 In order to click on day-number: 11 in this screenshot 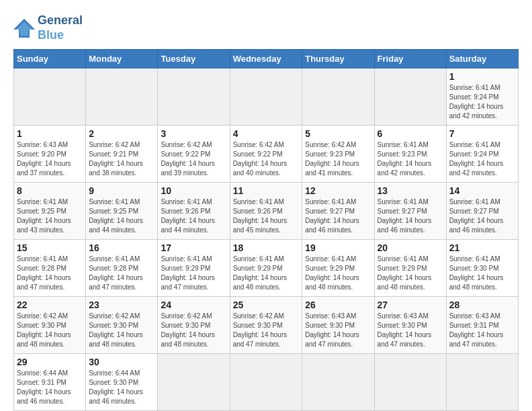, I will do `click(266, 191)`.